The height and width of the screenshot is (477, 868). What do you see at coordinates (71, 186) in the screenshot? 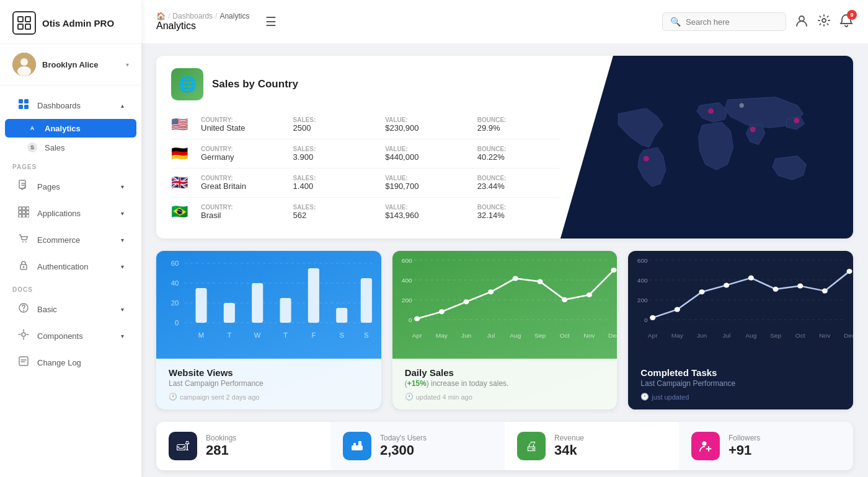
I see `sidebar-item-pages: Pages ▾` at bounding box center [71, 186].